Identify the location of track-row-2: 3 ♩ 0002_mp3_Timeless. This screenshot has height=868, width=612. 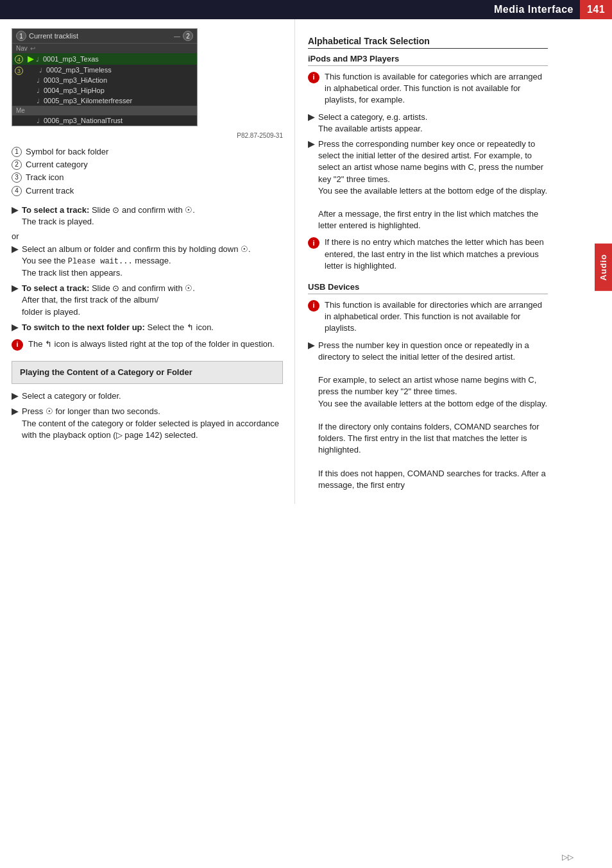
(105, 70).